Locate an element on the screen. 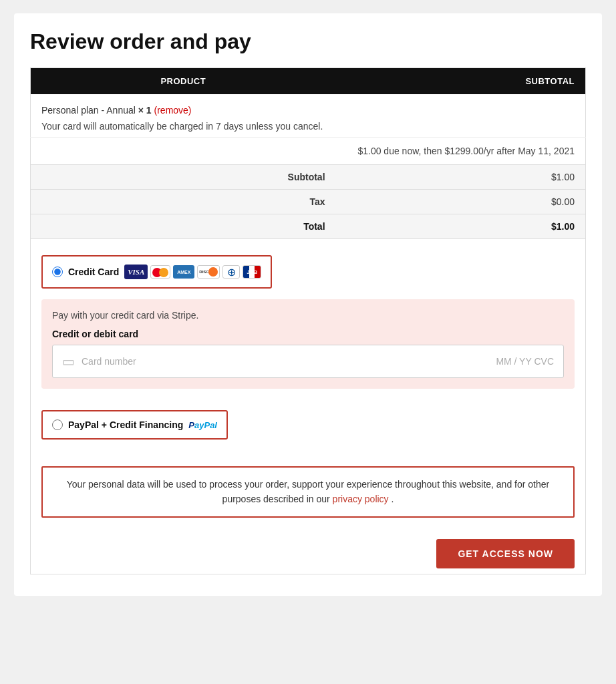  tax-label: Tax is located at coordinates (183, 202).